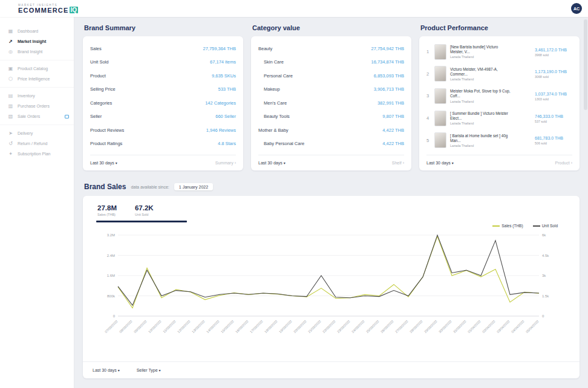 The image size is (588, 388). Describe the element at coordinates (332, 62) in the screenshot. I see `category-row: Skin Care16,734,874 THB` at that location.